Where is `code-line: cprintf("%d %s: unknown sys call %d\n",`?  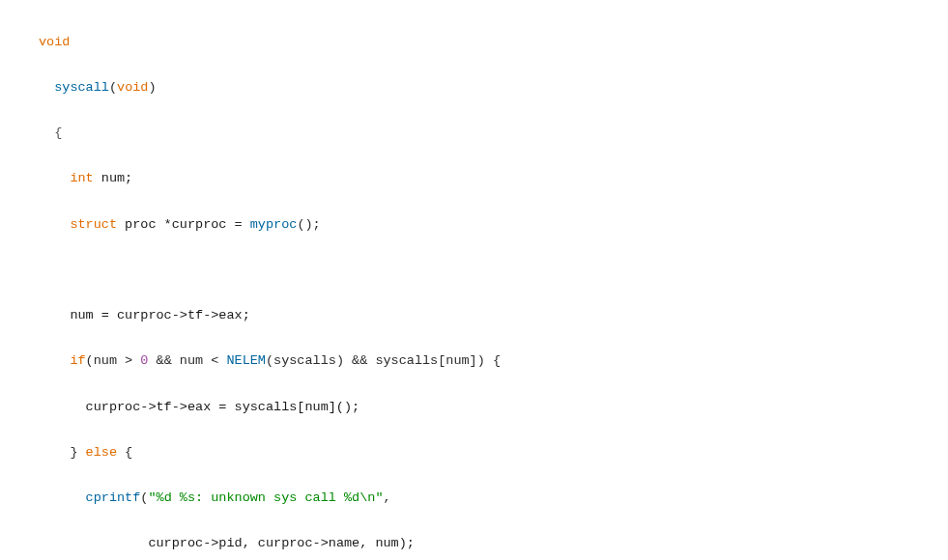 code-line: cprintf("%d %s: unknown sys call %d\n", is located at coordinates (493, 498).